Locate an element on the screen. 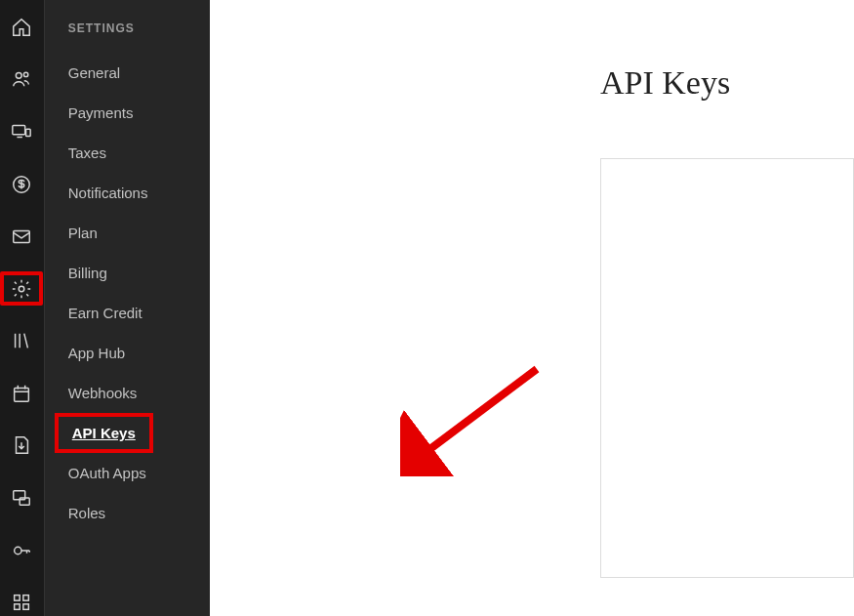 The height and width of the screenshot is (616, 854). mail-icon is located at coordinates (21, 236).